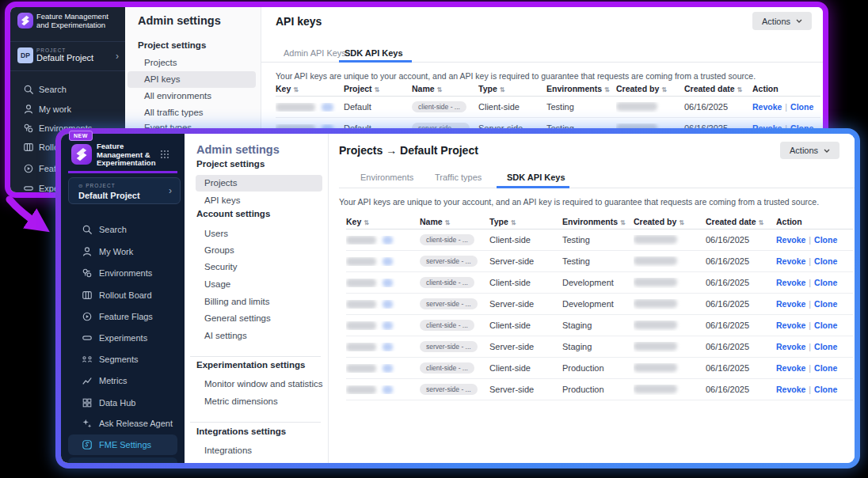 The height and width of the screenshot is (478, 868). I want to click on table-row: client-side - ... Client-side Testing 06…, so click(600, 241).